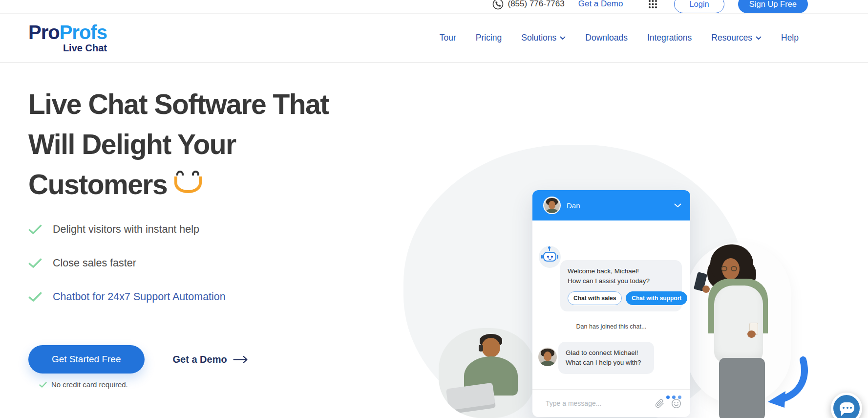 The image size is (868, 418). I want to click on bot-avatar, so click(550, 257).